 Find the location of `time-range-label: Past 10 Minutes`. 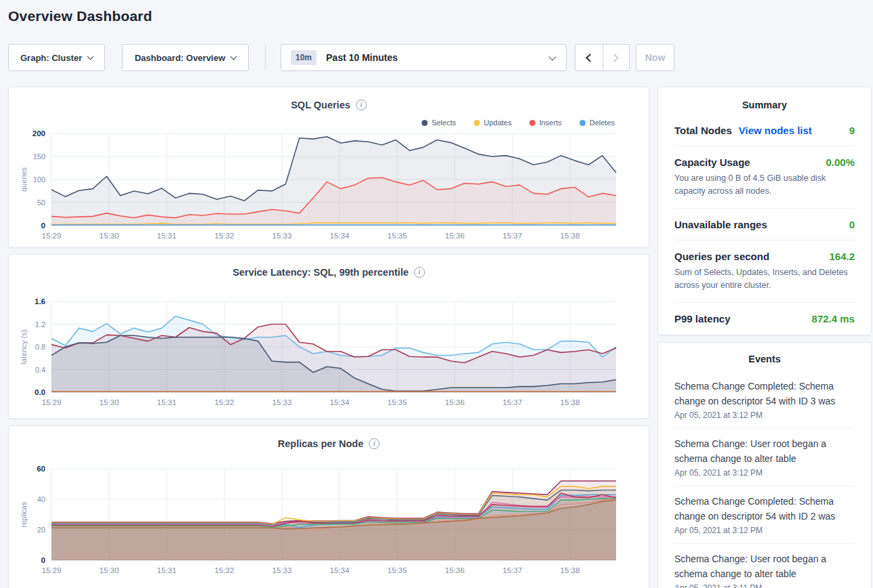

time-range-label: Past 10 Minutes is located at coordinates (362, 58).